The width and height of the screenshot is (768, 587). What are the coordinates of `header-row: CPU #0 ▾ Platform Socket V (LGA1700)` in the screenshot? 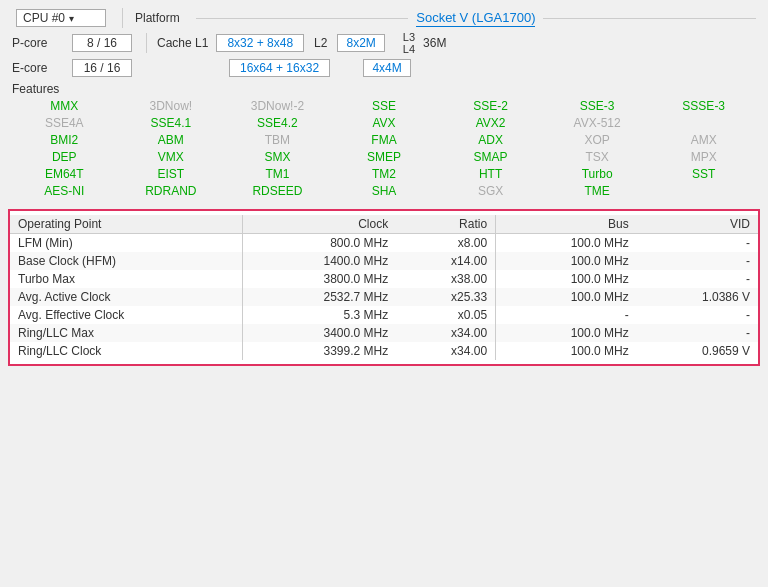 It's located at (384, 18).